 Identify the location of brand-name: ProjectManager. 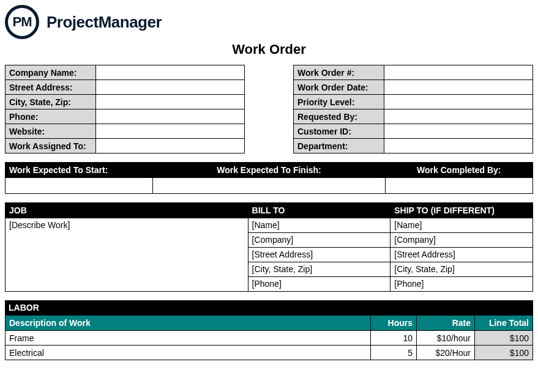
(104, 22).